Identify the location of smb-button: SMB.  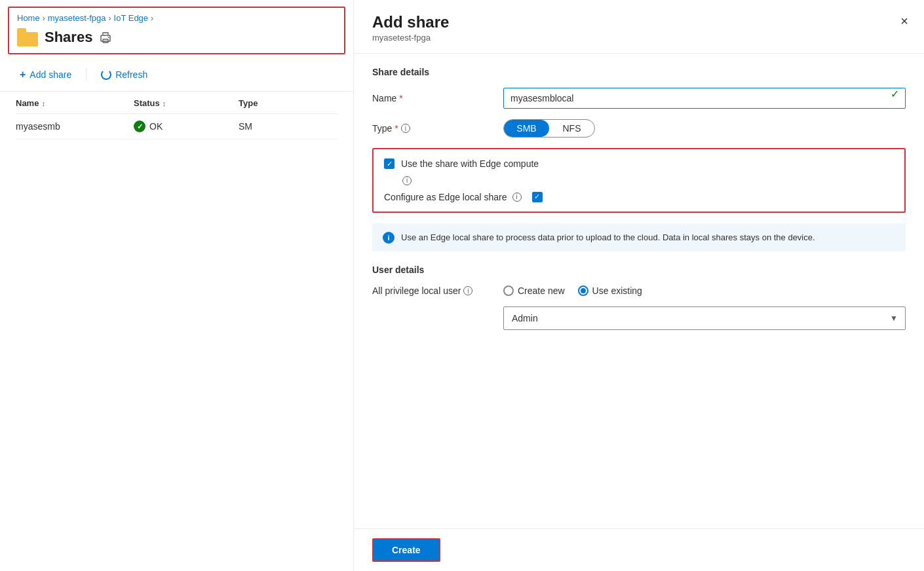
(527, 128).